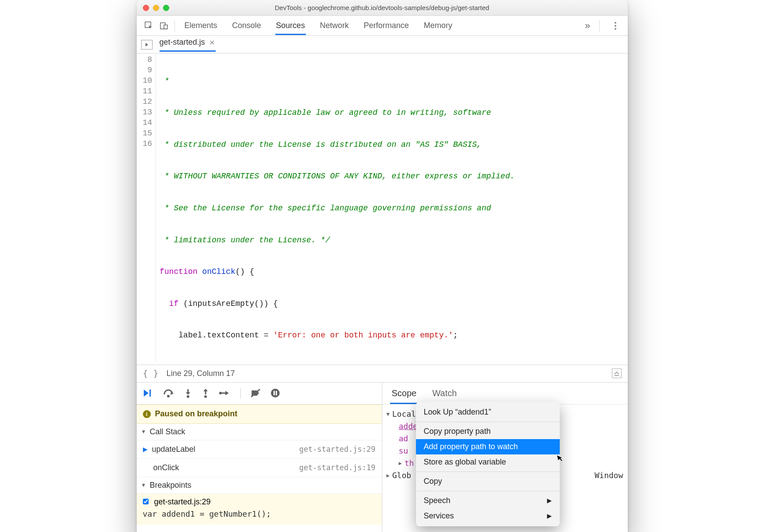  What do you see at coordinates (382, 26) in the screenshot?
I see `main-toolbar: Elements Console Sources Network Perform…` at bounding box center [382, 26].